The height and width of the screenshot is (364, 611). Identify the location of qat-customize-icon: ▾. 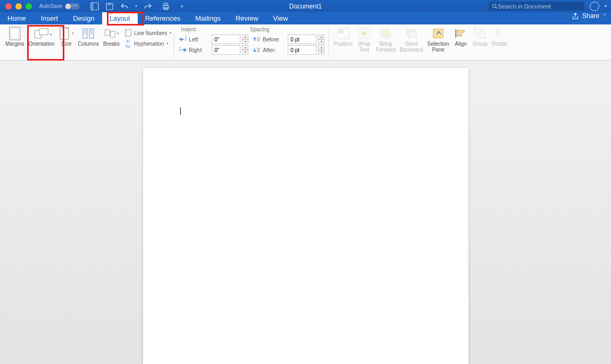
(182, 6).